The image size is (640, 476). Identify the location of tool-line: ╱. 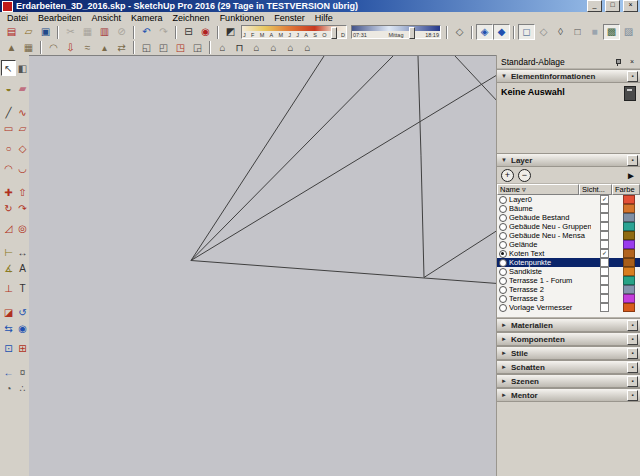
(8, 112).